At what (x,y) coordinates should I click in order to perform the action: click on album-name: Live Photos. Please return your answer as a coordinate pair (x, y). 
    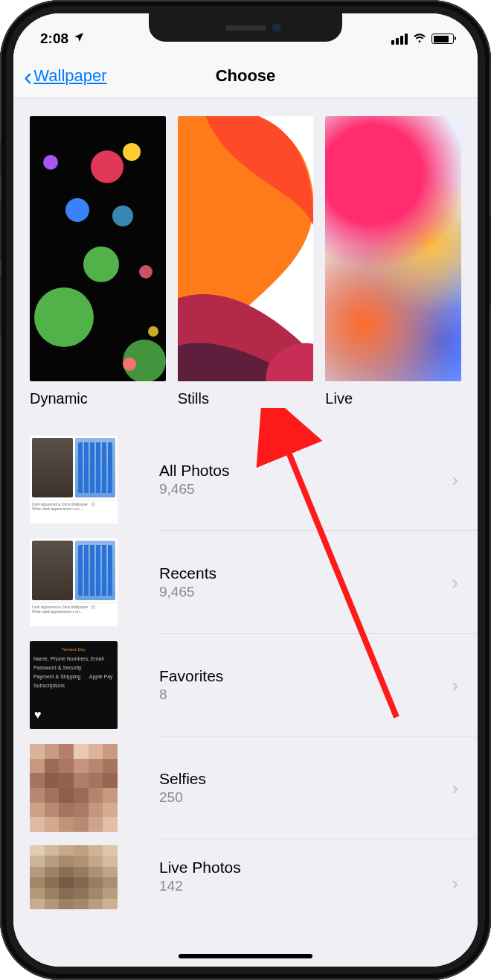
    Looking at the image, I should click on (305, 868).